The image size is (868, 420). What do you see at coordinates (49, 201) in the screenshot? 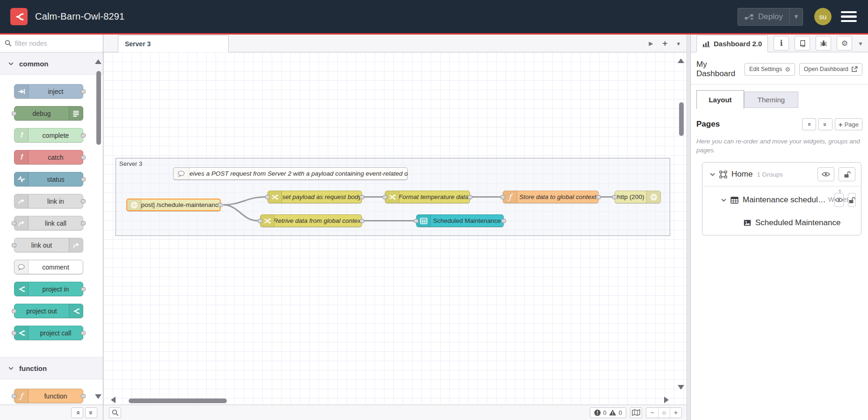
I see `palette-node-link-in: link in` at bounding box center [49, 201].